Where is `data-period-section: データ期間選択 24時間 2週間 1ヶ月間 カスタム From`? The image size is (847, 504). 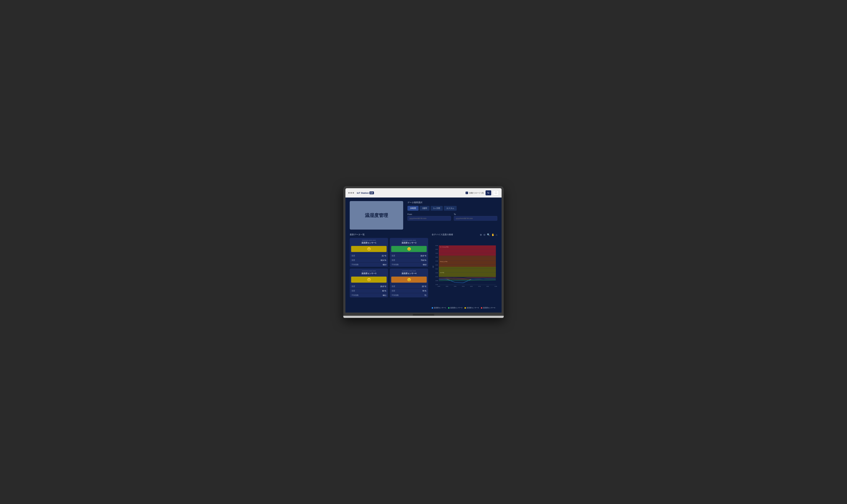
data-period-section: データ期間選択 24時間 2週間 1ヶ月間 カスタム From is located at coordinates (452, 215).